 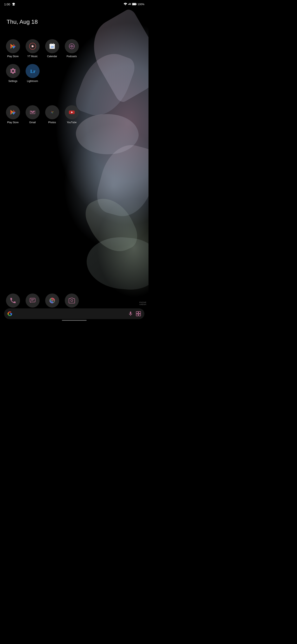 What do you see at coordinates (32, 56) in the screenshot?
I see `app-label-yt-music: YT Music` at bounding box center [32, 56].